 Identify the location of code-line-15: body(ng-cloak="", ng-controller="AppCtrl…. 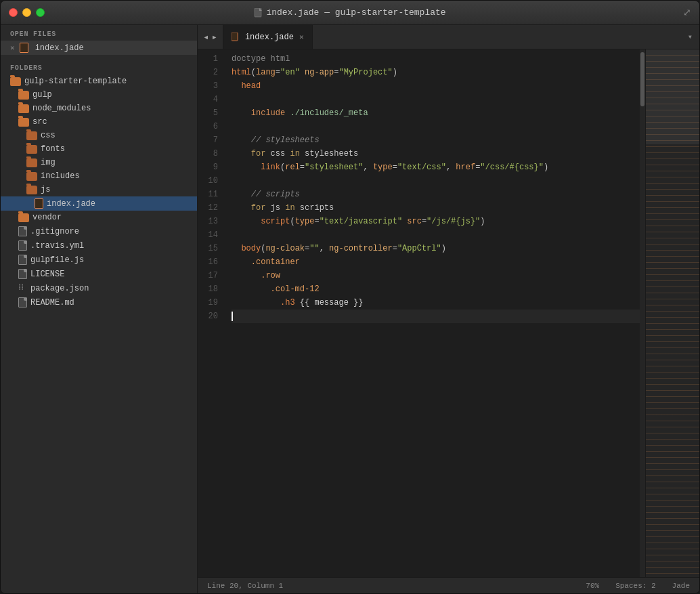
(436, 249).